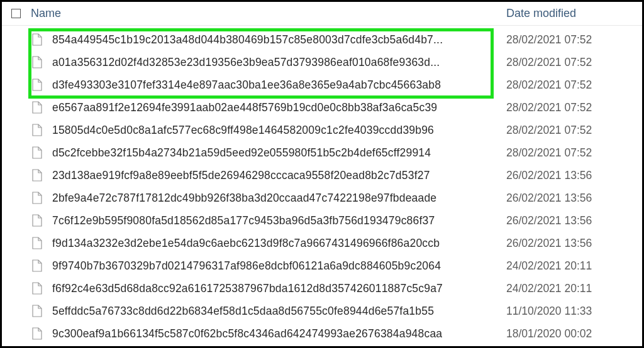 This screenshot has height=348, width=644. Describe the element at coordinates (275, 40) in the screenshot. I see `file-name: 854a449545c1b19c2013a48d044b380469b157c8…` at that location.